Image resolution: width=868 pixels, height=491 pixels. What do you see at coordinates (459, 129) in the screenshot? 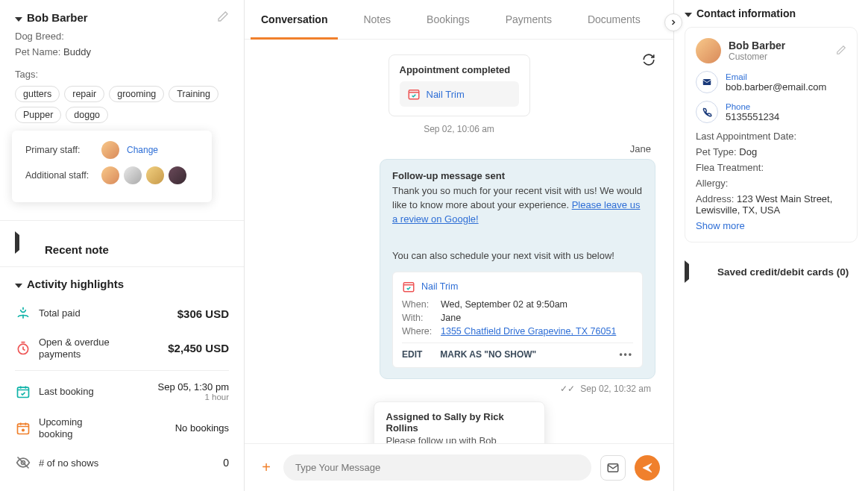
I see `timestamp: Sep 02, 10:06 am` at bounding box center [459, 129].